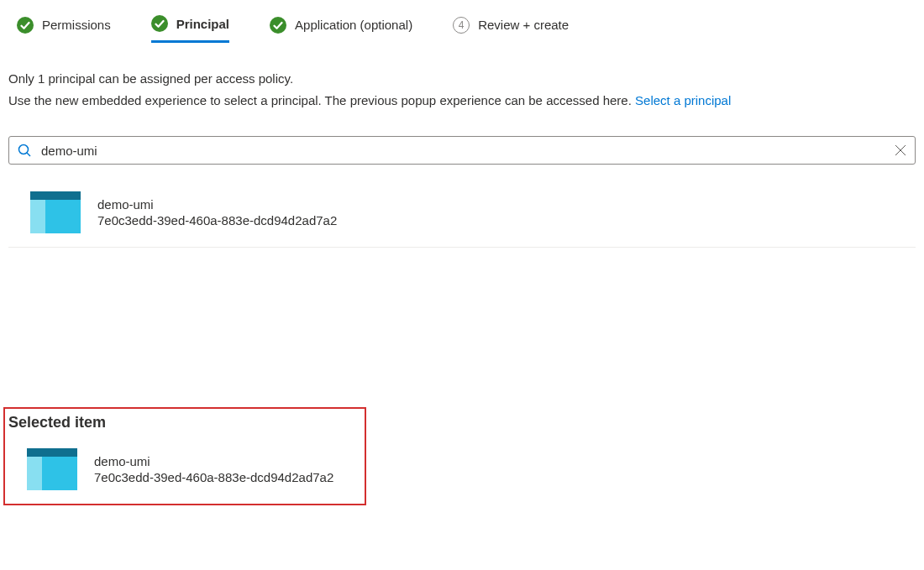  Describe the element at coordinates (217, 220) in the screenshot. I see `result-id: 7e0c3edd-39ed-460a-883e-dcd94d2ad7a2` at that location.